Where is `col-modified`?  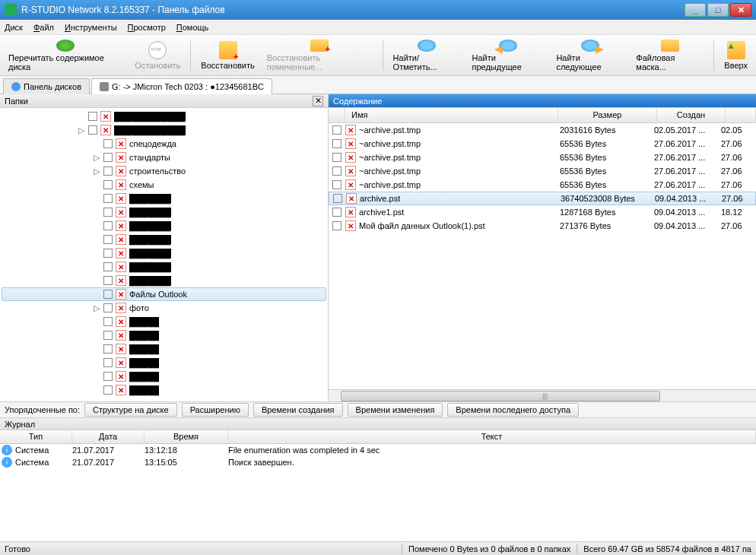
col-modified is located at coordinates (741, 116).